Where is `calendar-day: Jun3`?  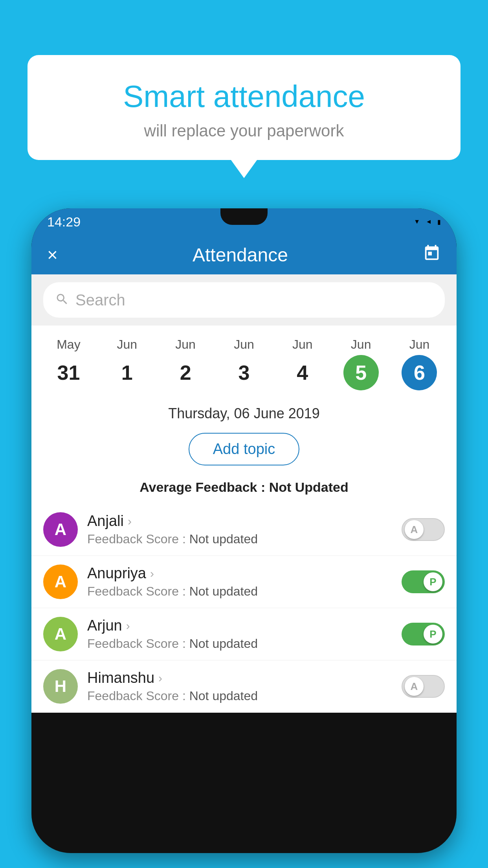 calendar-day: Jun3 is located at coordinates (244, 364).